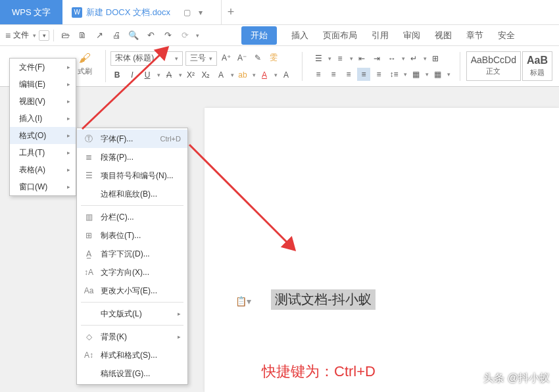 Image resolution: width=559 pixels, height=392 pixels. What do you see at coordinates (443, 36) in the screenshot?
I see `tab-view: 视图` at bounding box center [443, 36].